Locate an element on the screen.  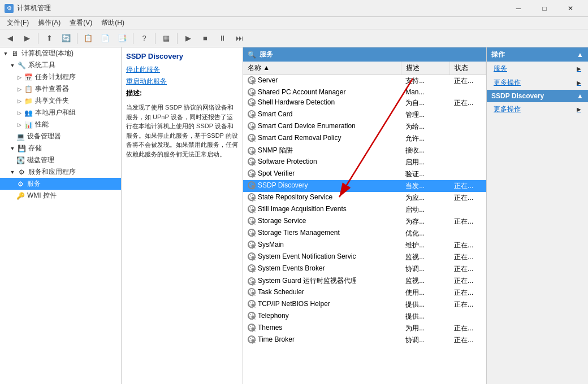
row-service-desc: 协调... is located at coordinates (425, 340).